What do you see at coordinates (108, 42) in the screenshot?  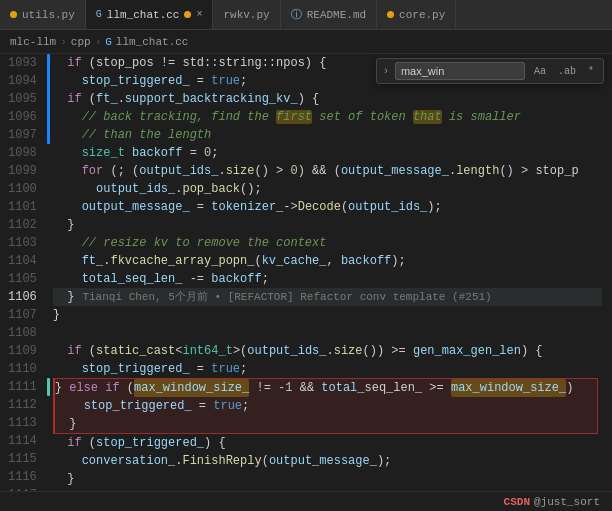 I see `breadcrumb-icon: G` at bounding box center [108, 42].